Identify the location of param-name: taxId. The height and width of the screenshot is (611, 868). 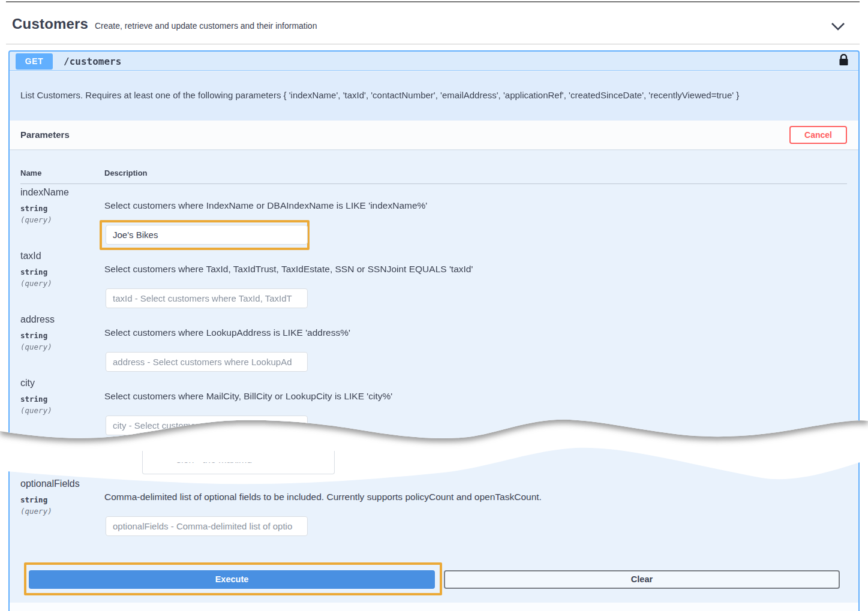
(31, 256).